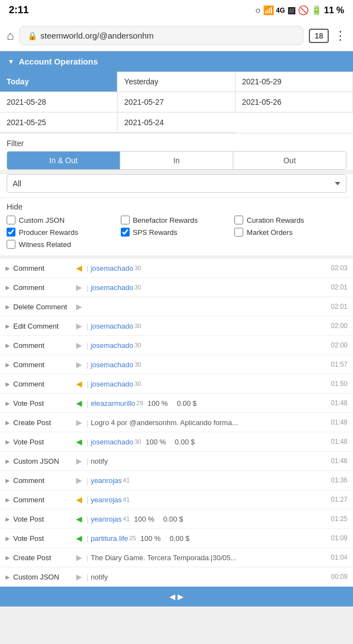 The image size is (353, 644). What do you see at coordinates (11, 244) in the screenshot?
I see `hide-witness-related-checkbox` at bounding box center [11, 244].